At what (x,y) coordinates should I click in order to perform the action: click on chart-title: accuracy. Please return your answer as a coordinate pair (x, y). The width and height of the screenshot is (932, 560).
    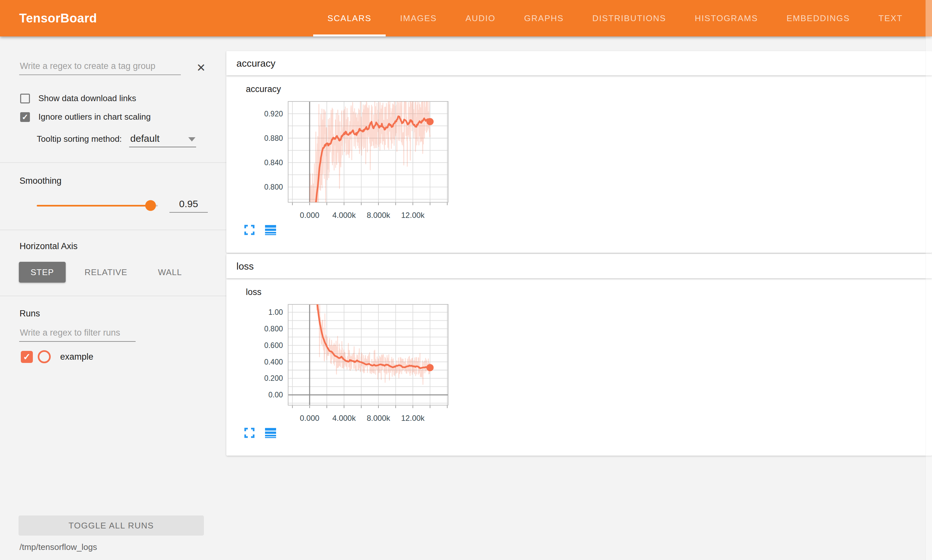
    Looking at the image, I should click on (589, 89).